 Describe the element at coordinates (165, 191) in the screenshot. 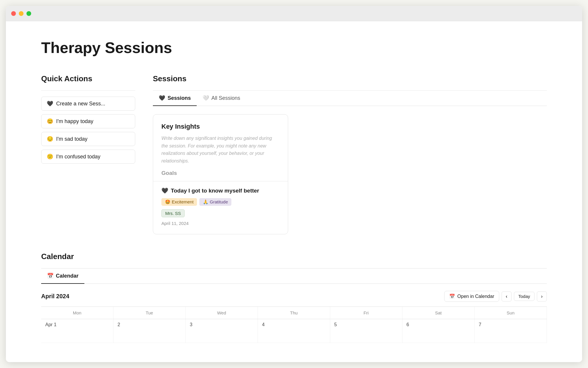

I see `session-title-emoji: 🖤` at that location.